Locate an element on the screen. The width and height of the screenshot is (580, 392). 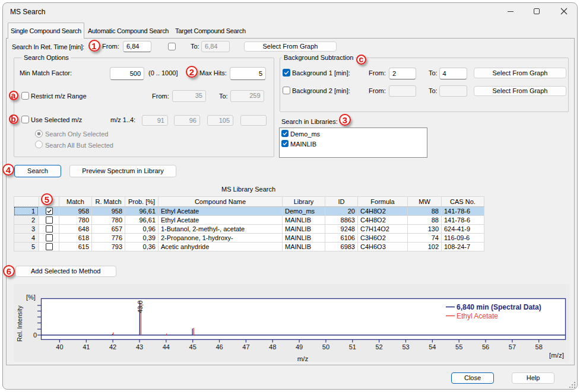
svg-text: 48 is located at coordinates (272, 347).